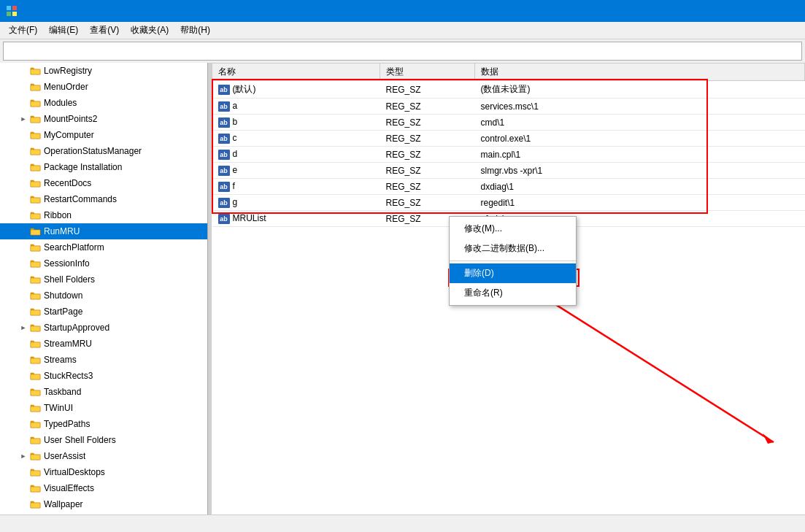  I want to click on tree-item: User Shell Folders, so click(104, 440).